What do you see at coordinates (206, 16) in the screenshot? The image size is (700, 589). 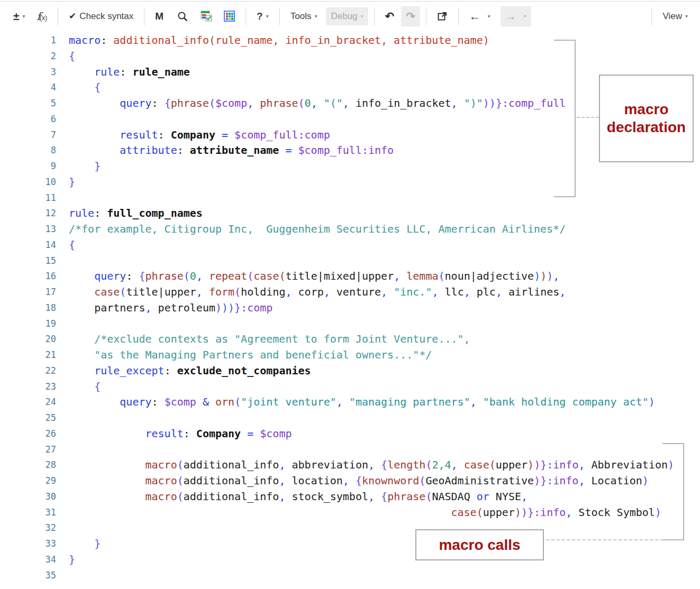 I see `report-check-icon` at bounding box center [206, 16].